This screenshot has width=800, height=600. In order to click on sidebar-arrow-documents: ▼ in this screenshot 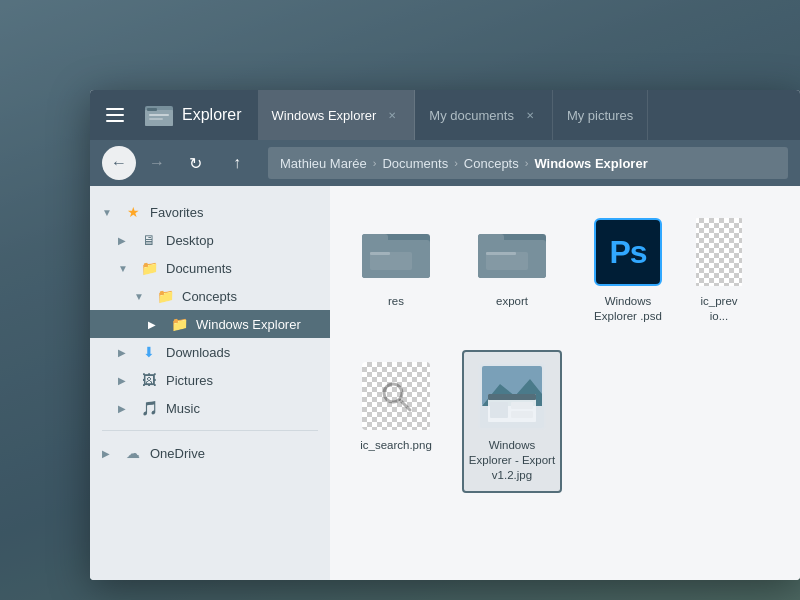, I will do `click(125, 268)`.